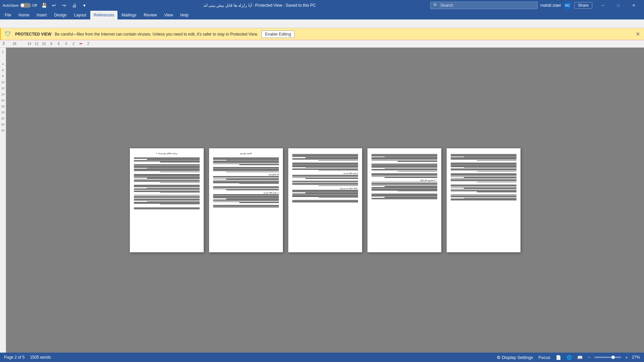 This screenshot has height=362, width=644. I want to click on title-bar: AutoSave Off 💾 ↩ ↪ 🖨 ▾ آیا زلزله ها قابل…, so click(322, 5).